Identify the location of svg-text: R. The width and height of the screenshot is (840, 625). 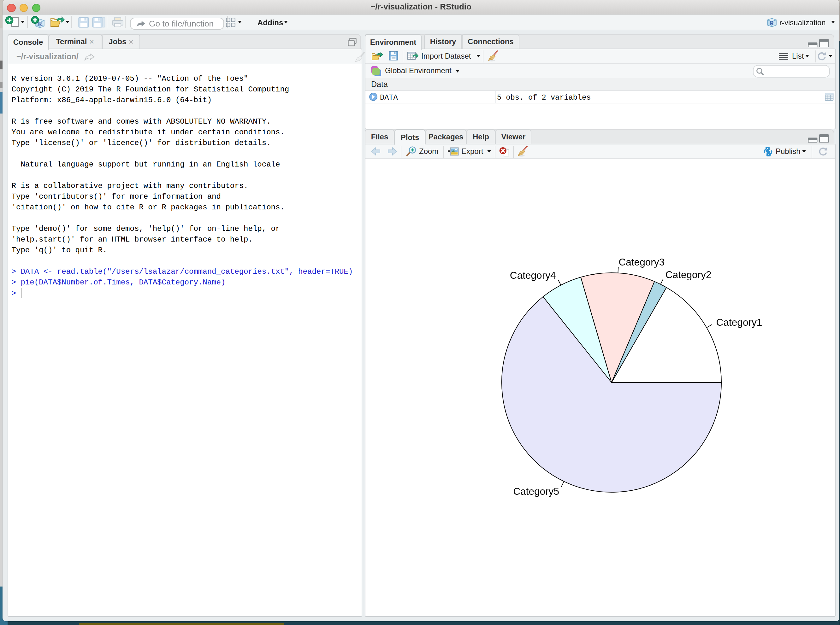
(772, 23).